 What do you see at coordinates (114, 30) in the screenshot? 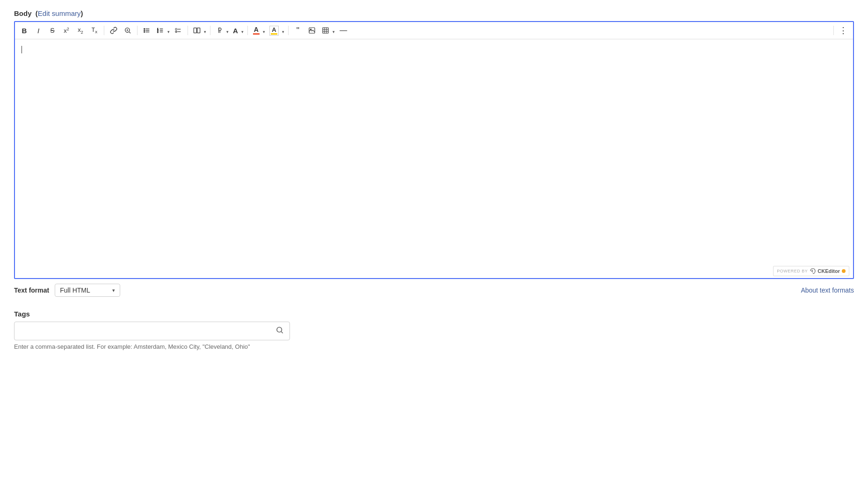
I see `link-icon` at bounding box center [114, 30].